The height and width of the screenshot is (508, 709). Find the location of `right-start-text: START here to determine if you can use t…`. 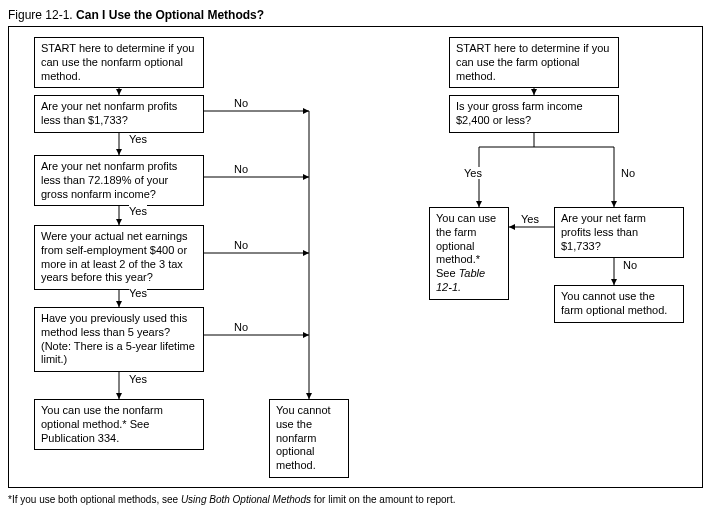

right-start-text: START here to determine if you can use t… is located at coordinates (532, 62).